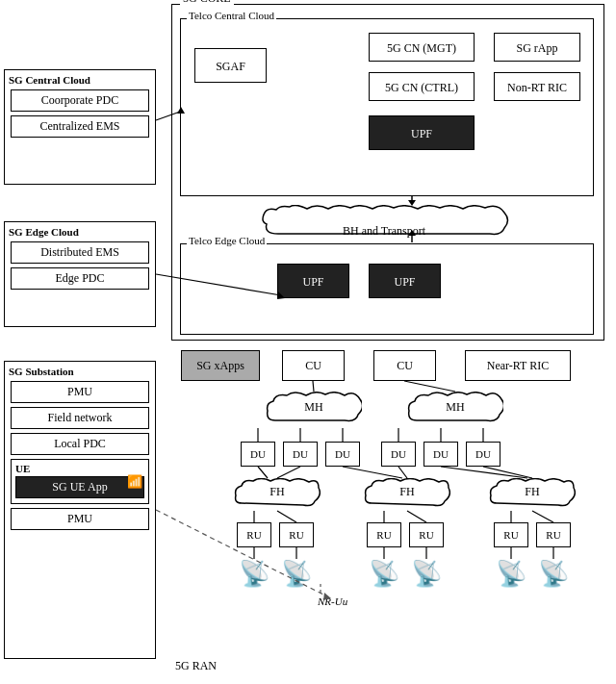  I want to click on wifi-icon: 📶, so click(135, 482).